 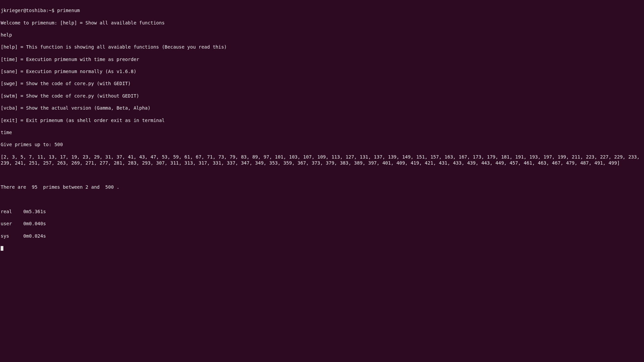 I want to click on prompt-line: jkrieger@toshiba:~$ primenum, so click(x=322, y=10).